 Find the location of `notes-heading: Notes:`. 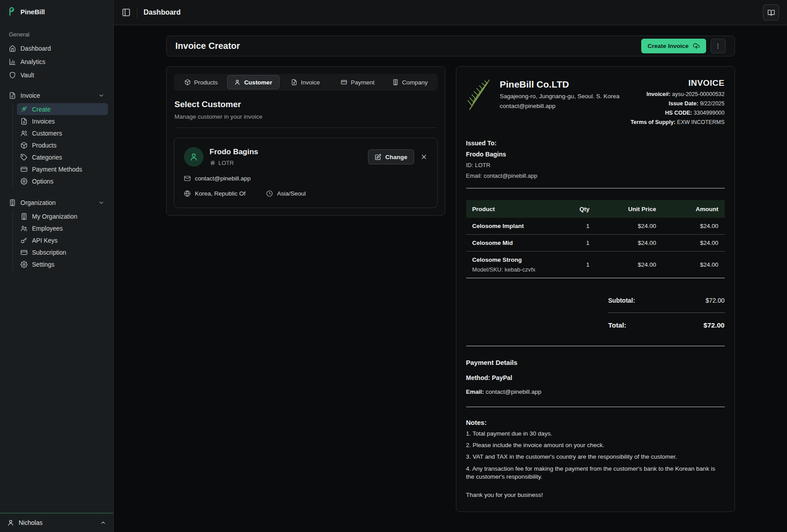

notes-heading: Notes: is located at coordinates (595, 422).